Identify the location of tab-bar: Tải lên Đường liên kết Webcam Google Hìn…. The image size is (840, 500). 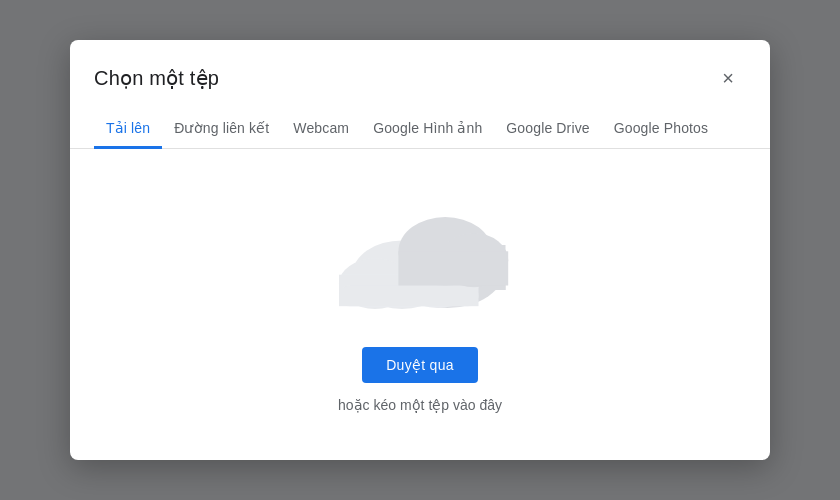
(420, 126).